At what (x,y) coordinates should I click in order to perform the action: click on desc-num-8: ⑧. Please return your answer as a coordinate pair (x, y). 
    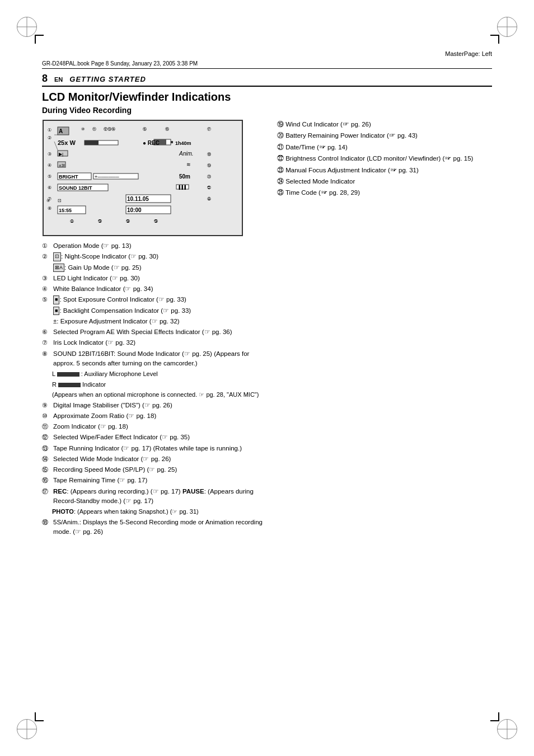
    Looking at the image, I should click on (48, 354).